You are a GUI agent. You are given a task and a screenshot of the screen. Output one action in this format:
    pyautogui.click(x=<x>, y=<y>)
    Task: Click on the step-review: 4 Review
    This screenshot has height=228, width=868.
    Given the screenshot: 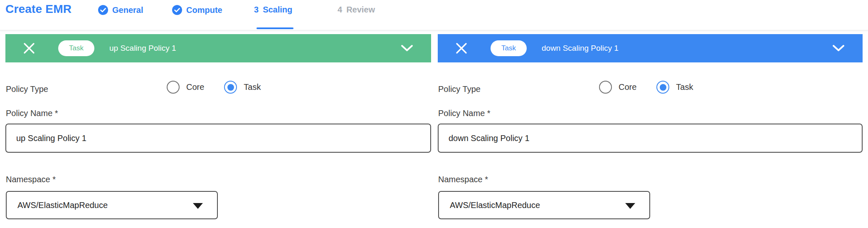 What is the action you would take?
    pyautogui.click(x=356, y=10)
    